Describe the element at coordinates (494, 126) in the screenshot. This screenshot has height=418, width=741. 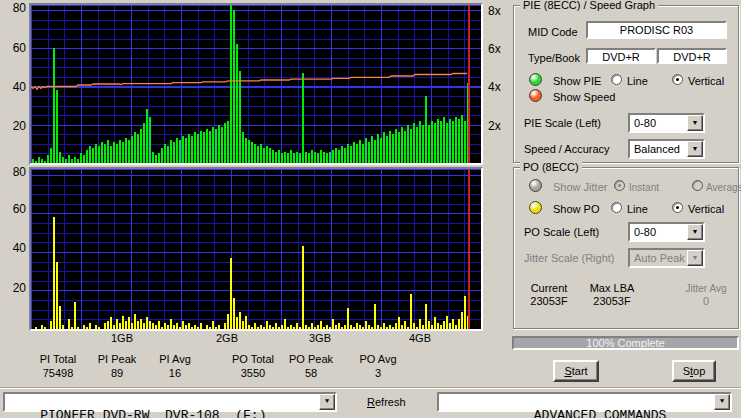
I see `speed-ytick-2x: 2x` at that location.